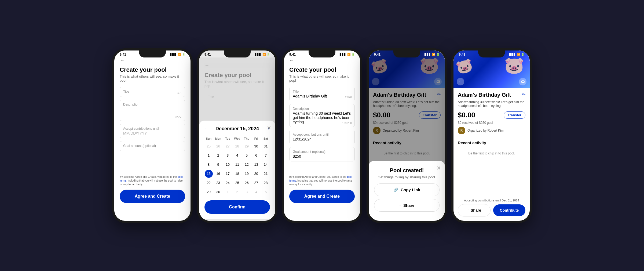 This screenshot has width=644, height=271. What do you see at coordinates (256, 156) in the screenshot?
I see `cal-day-6: 6` at bounding box center [256, 156].